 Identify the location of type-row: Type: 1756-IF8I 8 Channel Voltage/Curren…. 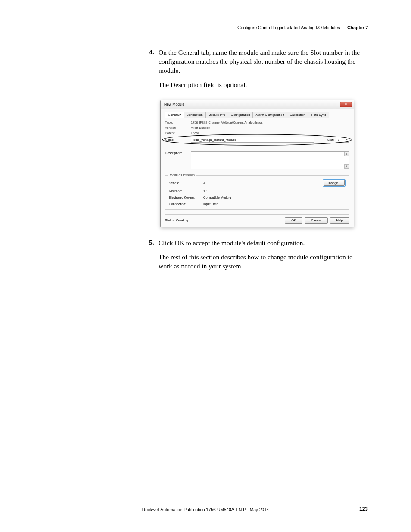
(257, 122).